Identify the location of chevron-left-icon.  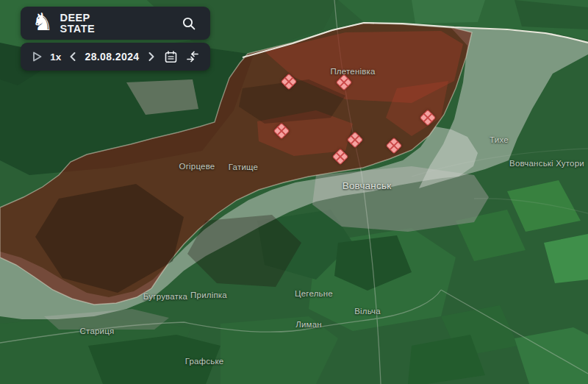
(73, 57).